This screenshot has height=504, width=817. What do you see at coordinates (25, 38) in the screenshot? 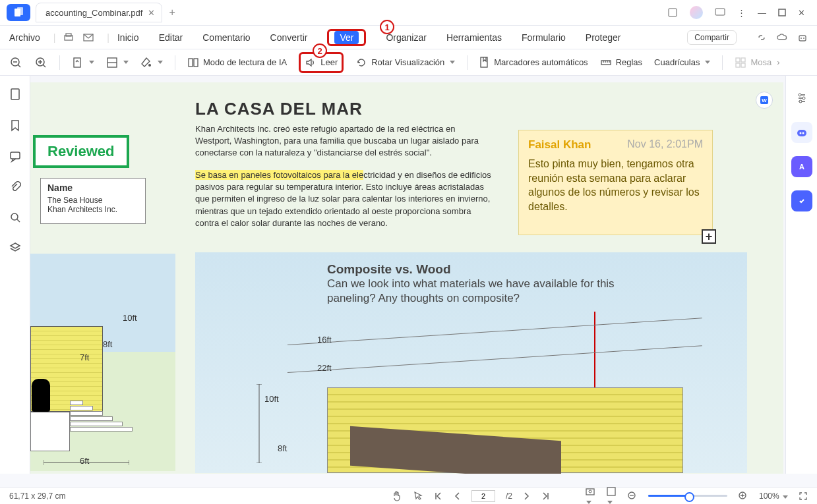
I see `menu-file: Archivo` at bounding box center [25, 38].